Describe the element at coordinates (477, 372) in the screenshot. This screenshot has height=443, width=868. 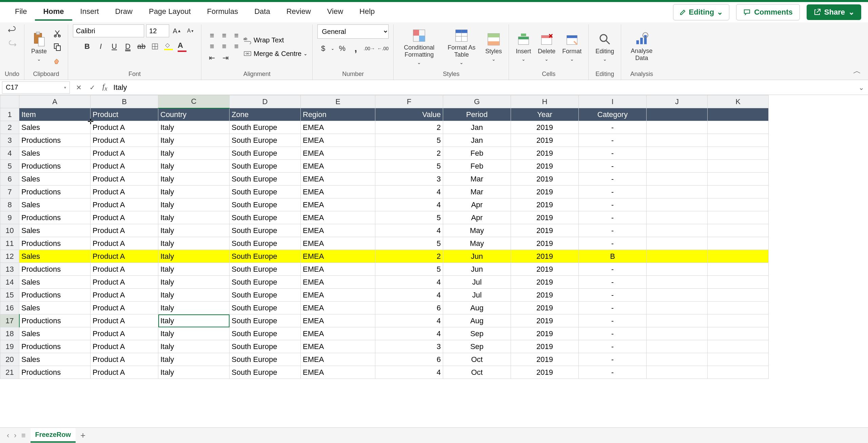
I see `cell: Oct` at that location.